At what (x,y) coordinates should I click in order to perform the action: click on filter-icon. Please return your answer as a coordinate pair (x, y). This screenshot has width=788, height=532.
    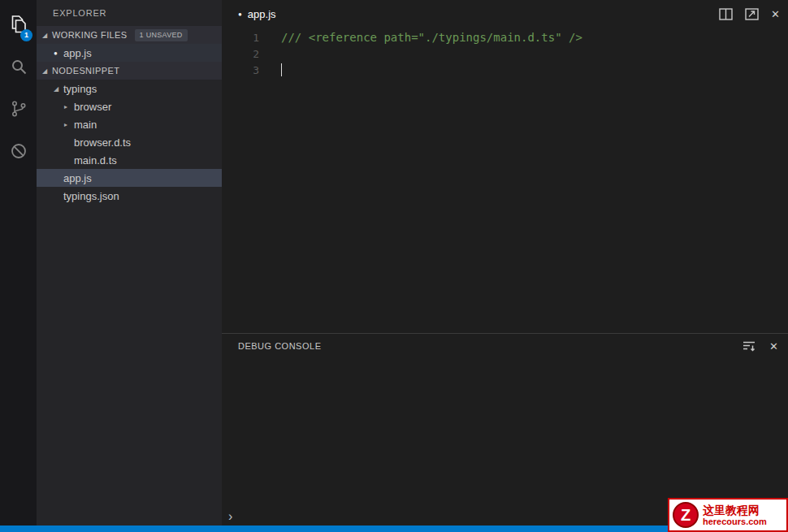
    Looking at the image, I should click on (749, 346).